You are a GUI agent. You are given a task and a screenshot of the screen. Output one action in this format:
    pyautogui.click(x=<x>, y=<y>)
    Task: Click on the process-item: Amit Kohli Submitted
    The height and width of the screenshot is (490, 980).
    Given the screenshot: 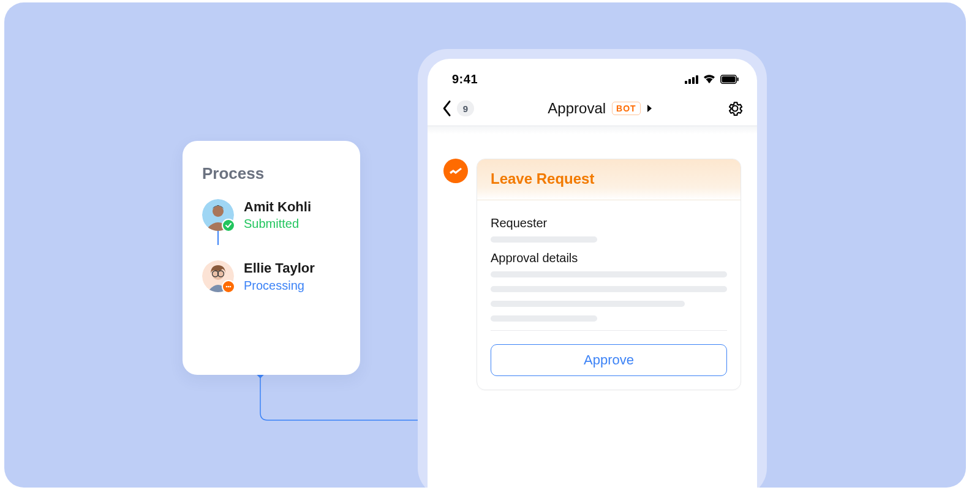 What is the action you would take?
    pyautogui.click(x=271, y=216)
    